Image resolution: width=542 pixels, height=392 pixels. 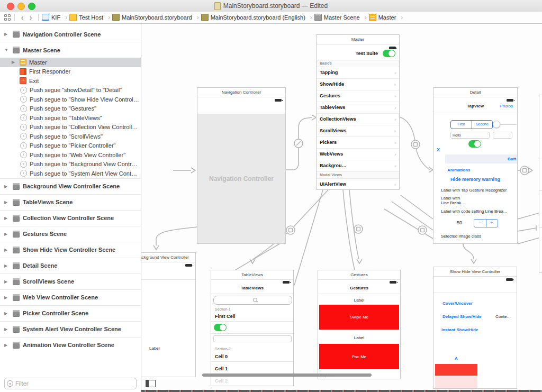 What do you see at coordinates (358, 85) in the screenshot?
I see `table-row: Show/Hide ›` at bounding box center [358, 85].